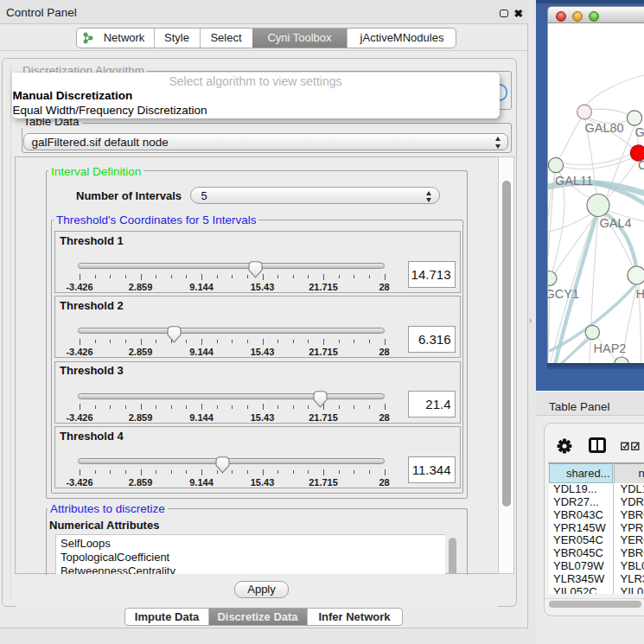 This screenshot has height=644, width=644. Describe the element at coordinates (640, 132) in the screenshot. I see `svg-text: GA` at that location.